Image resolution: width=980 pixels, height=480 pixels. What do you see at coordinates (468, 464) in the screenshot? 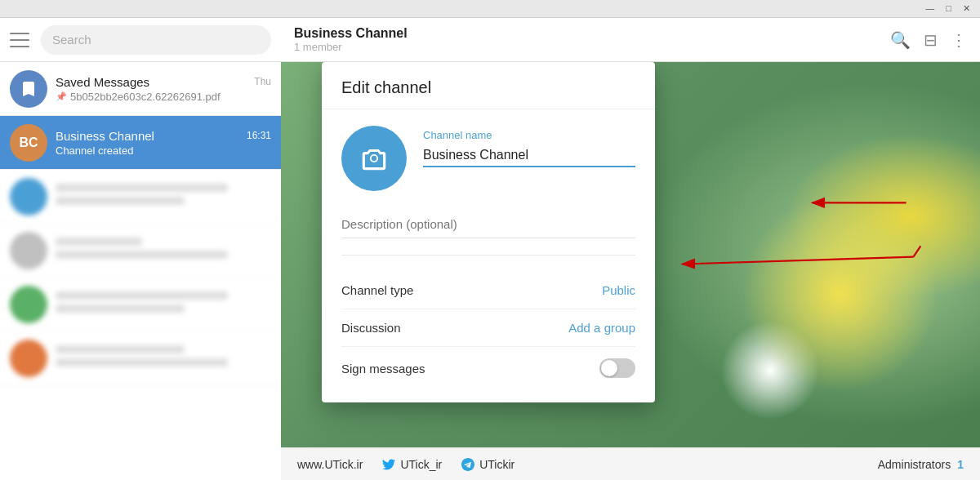
I see `telegram-icon` at bounding box center [468, 464].